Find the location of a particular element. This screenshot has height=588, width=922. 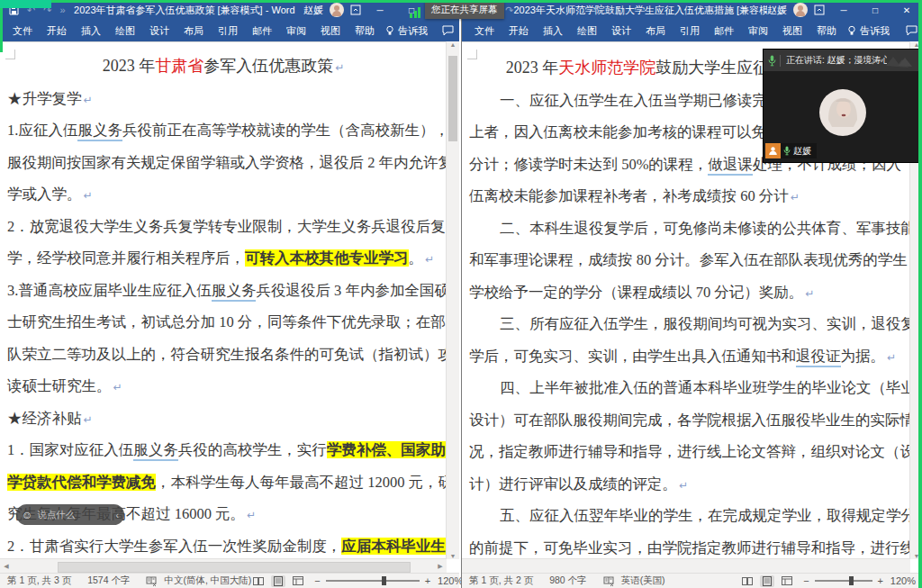

title-bar: ↶ ↷ 2023年天水师范学院鼓励大学生应征入伍优惠措施 [兼容模式] - Wo… is located at coordinates (692, 10).